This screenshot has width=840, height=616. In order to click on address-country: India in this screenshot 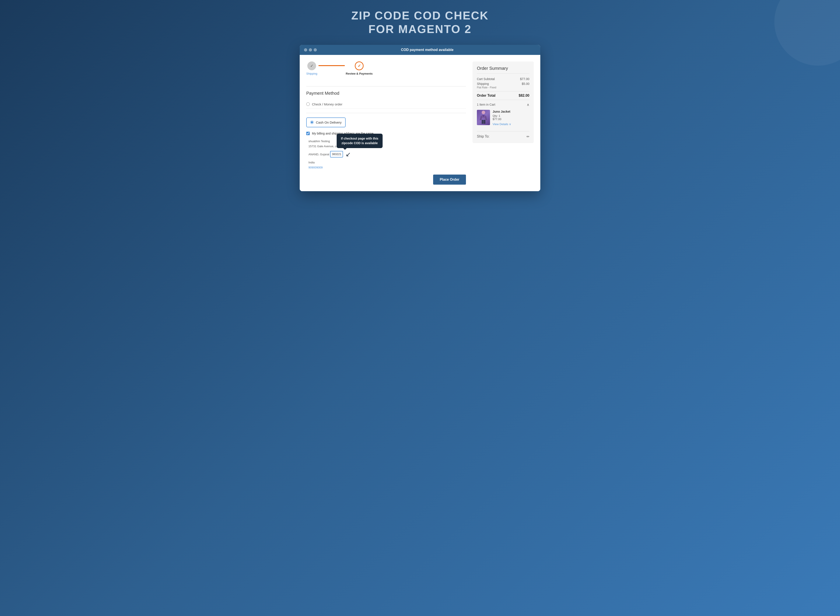, I will do `click(387, 163)`.